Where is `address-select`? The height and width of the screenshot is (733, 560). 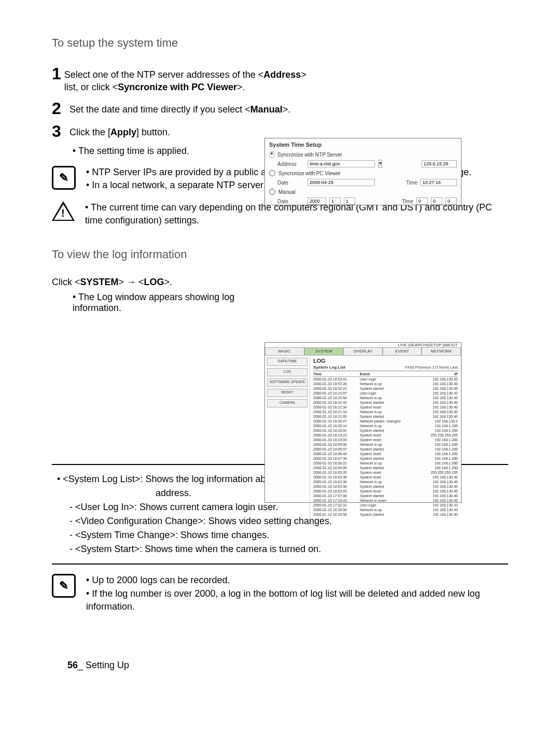 address-select is located at coordinates (341, 164).